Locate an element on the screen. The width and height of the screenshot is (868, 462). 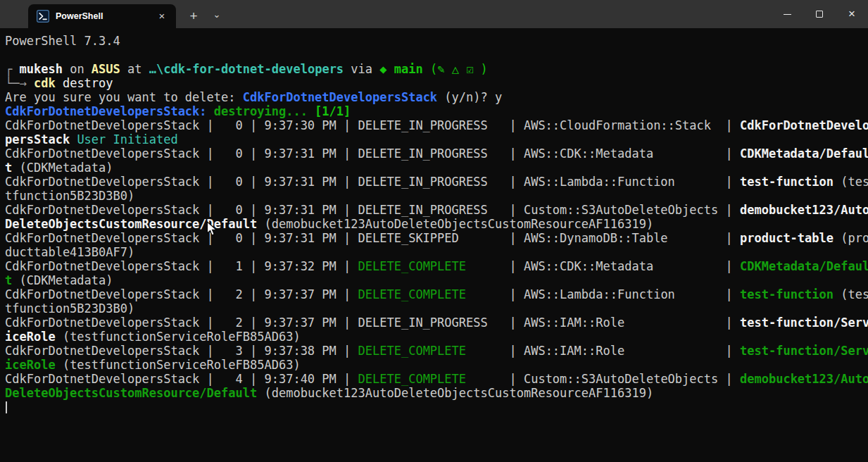
maximize-button is located at coordinates (819, 14).